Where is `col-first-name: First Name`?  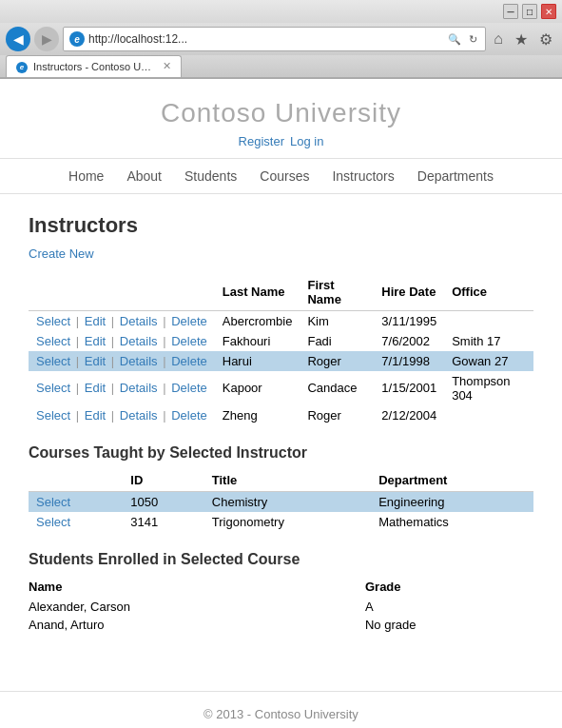 col-first-name: First Name is located at coordinates (337, 293).